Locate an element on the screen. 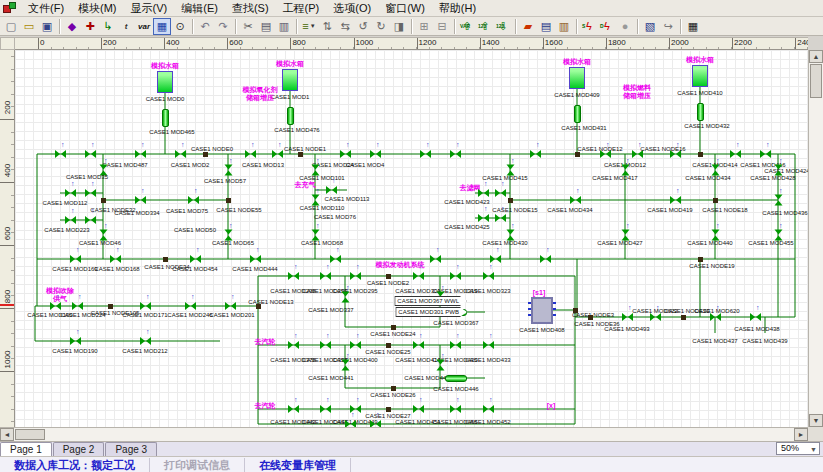 The width and height of the screenshot is (823, 472). menu-item-8: 窗口(W) is located at coordinates (405, 8).